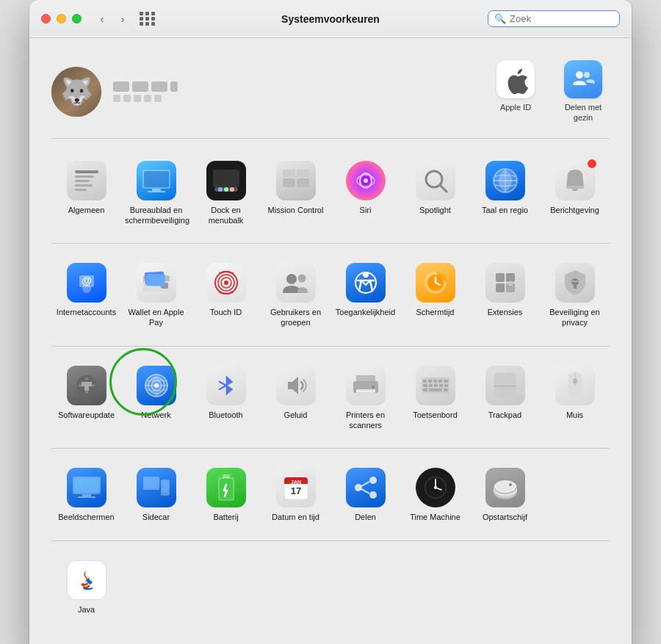  Describe the element at coordinates (574, 192) in the screenshot. I see `icon-item-berichtgeving: Berichtgeving` at that location.